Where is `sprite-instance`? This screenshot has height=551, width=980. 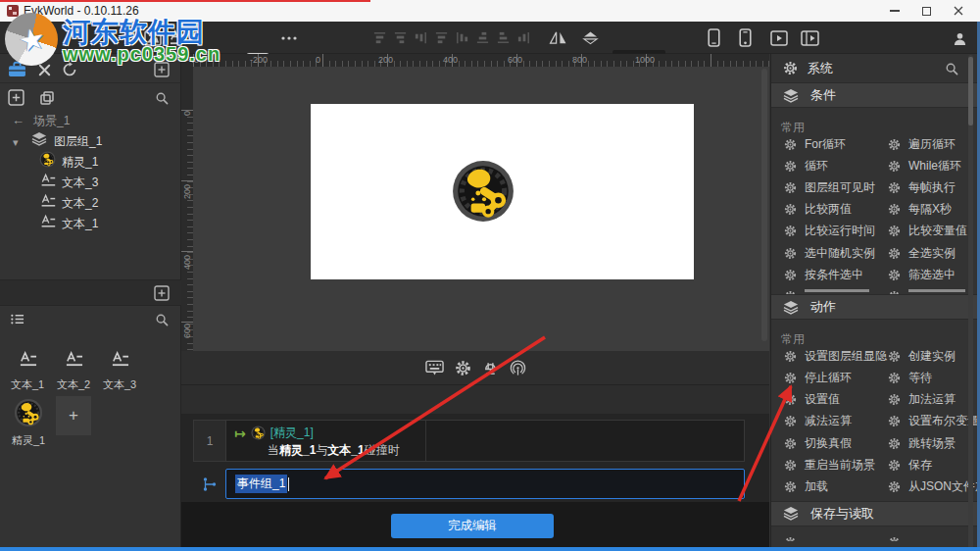 sprite-instance is located at coordinates (483, 191).